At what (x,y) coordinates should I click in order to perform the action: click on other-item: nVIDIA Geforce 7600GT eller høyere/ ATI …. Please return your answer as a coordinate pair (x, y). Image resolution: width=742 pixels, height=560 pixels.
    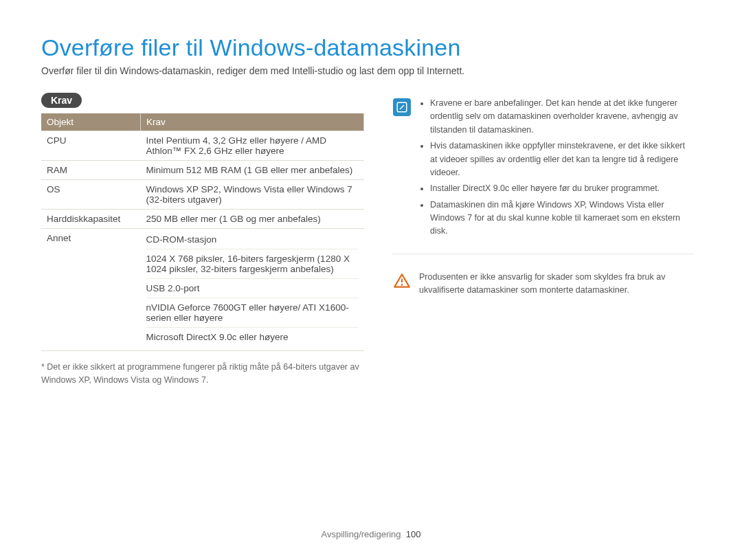
    Looking at the image, I should click on (253, 311).